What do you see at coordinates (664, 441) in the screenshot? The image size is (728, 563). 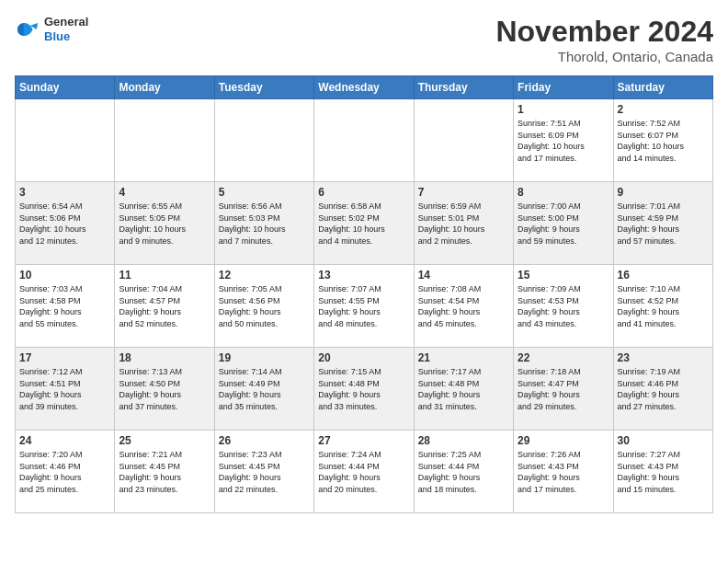 I see `day-number: 30` at bounding box center [664, 441].